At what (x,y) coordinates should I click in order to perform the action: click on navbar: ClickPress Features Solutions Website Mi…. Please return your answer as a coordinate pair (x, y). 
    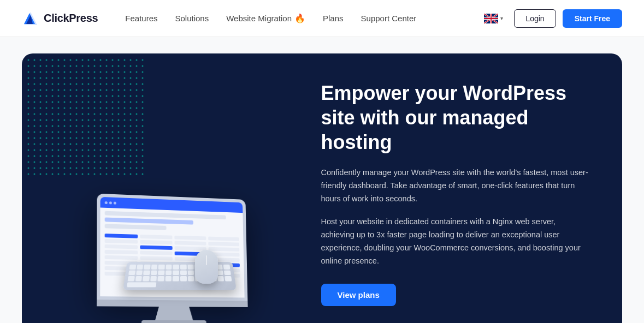
    Looking at the image, I should click on (322, 19).